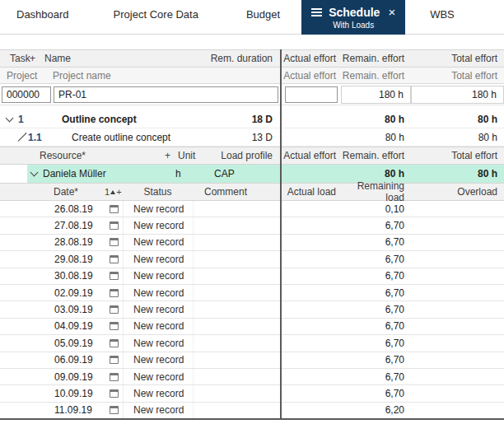  What do you see at coordinates (442, 10) in the screenshot?
I see `tab-wbs: WBS` at bounding box center [442, 10].